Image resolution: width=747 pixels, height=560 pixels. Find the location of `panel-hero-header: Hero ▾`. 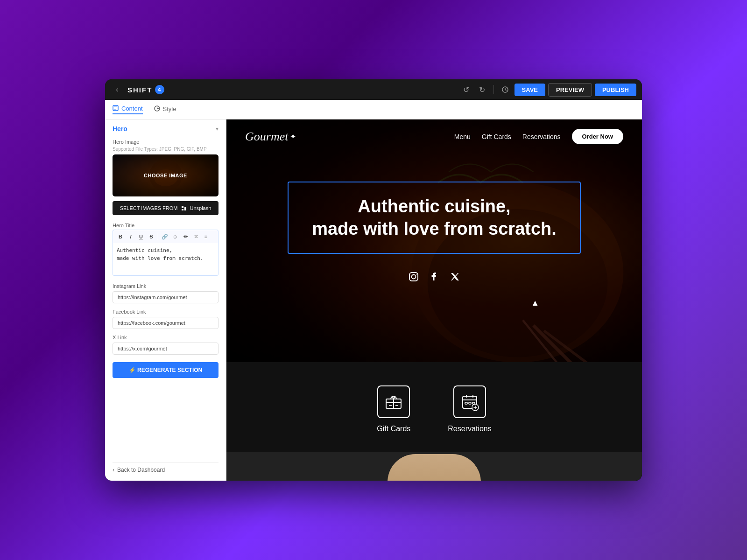

panel-hero-header: Hero ▾ is located at coordinates (165, 128).